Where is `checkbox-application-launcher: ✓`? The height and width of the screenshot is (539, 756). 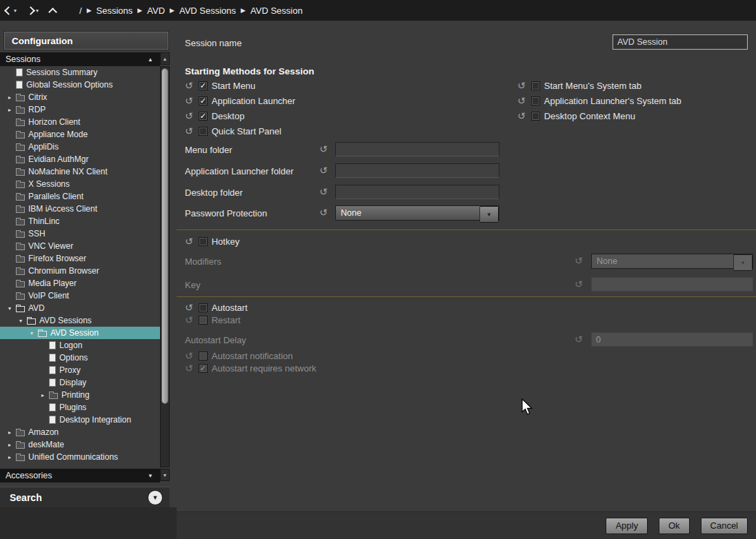
checkbox-application-launcher: ✓ is located at coordinates (203, 101).